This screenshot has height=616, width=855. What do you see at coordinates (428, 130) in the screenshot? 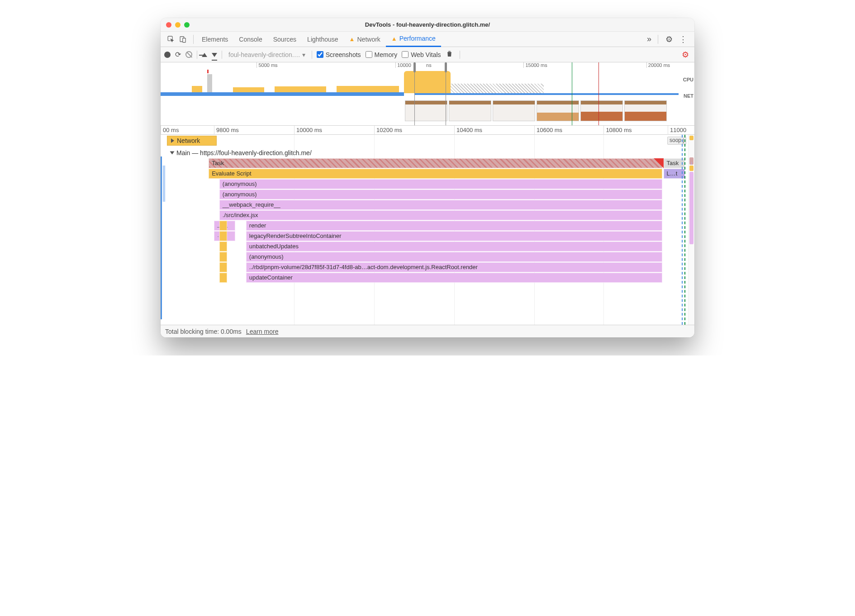
I see `flame-ruler: 00 ms 9800 ms 10000 ms 10200 ms 10400 ms…` at bounding box center [428, 130].